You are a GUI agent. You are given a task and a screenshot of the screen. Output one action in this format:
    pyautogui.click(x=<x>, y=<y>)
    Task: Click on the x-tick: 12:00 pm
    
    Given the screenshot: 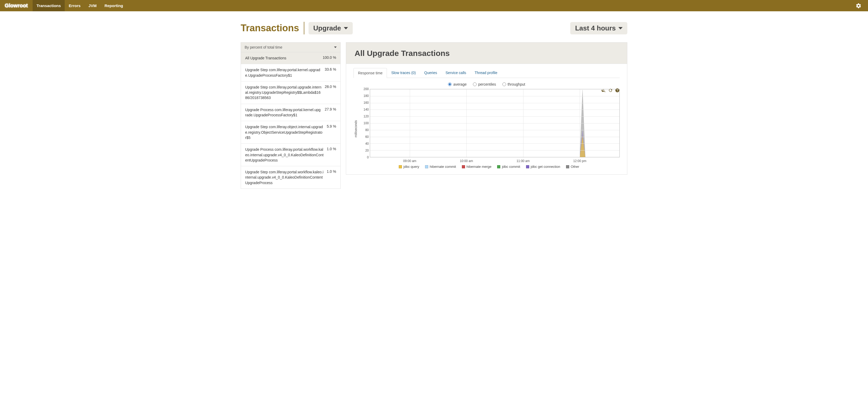 What is the action you would take?
    pyautogui.click(x=580, y=161)
    